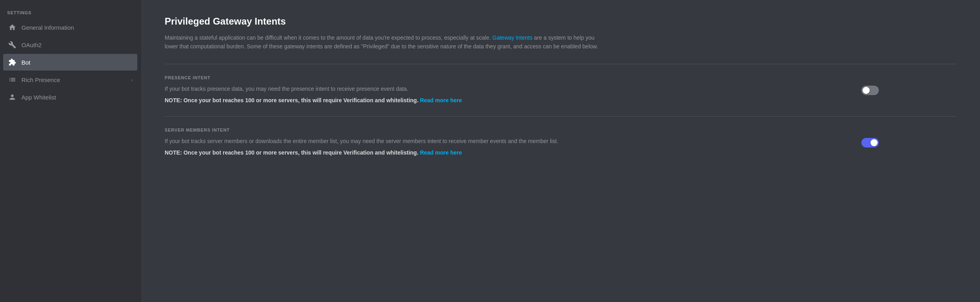  I want to click on wrench-icon, so click(12, 45).